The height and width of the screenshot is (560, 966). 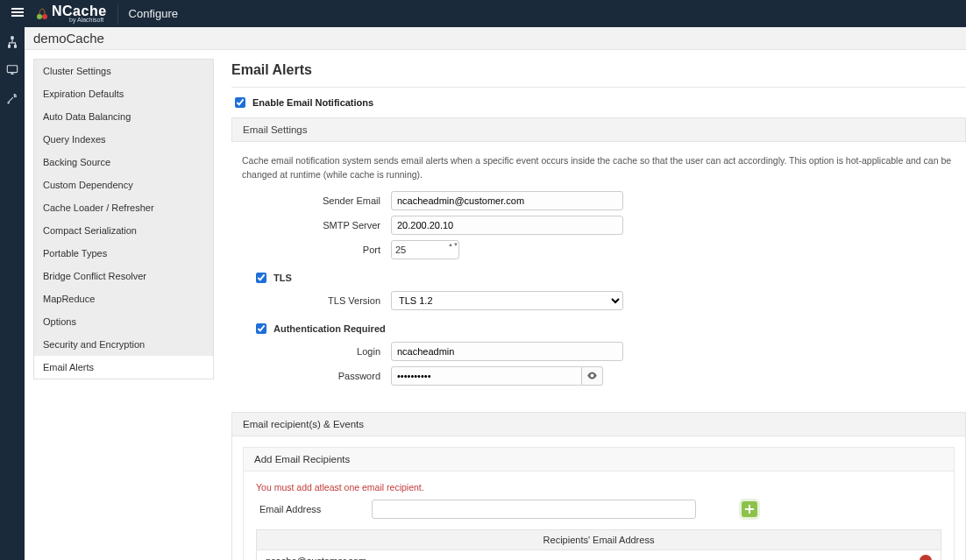 What do you see at coordinates (18, 14) in the screenshot?
I see `menu-toggle-button` at bounding box center [18, 14].